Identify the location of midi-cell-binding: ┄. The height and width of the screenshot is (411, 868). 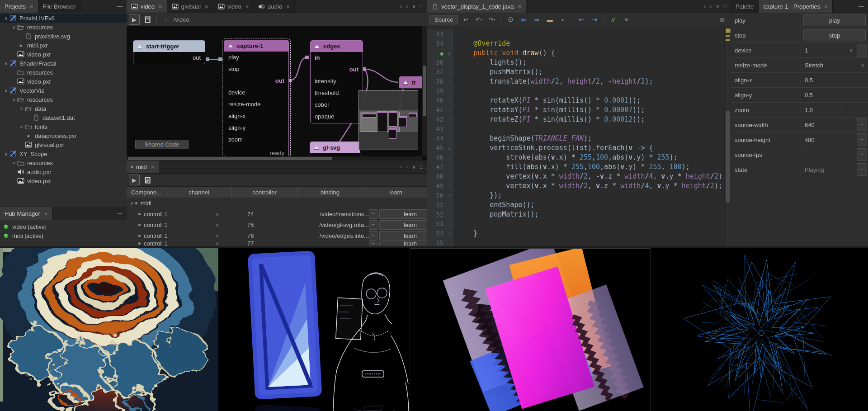
(345, 243).